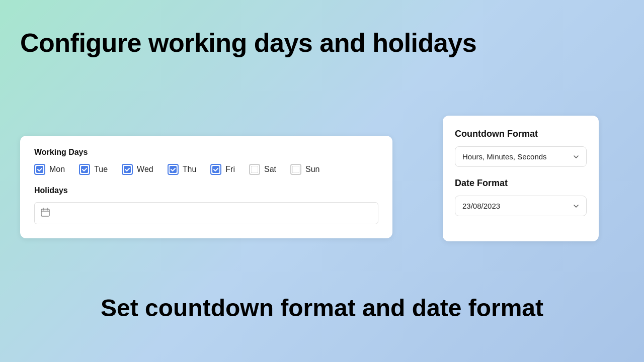 The width and height of the screenshot is (644, 362). What do you see at coordinates (249, 43) in the screenshot?
I see `page-title: Configure working days and holidays` at bounding box center [249, 43].